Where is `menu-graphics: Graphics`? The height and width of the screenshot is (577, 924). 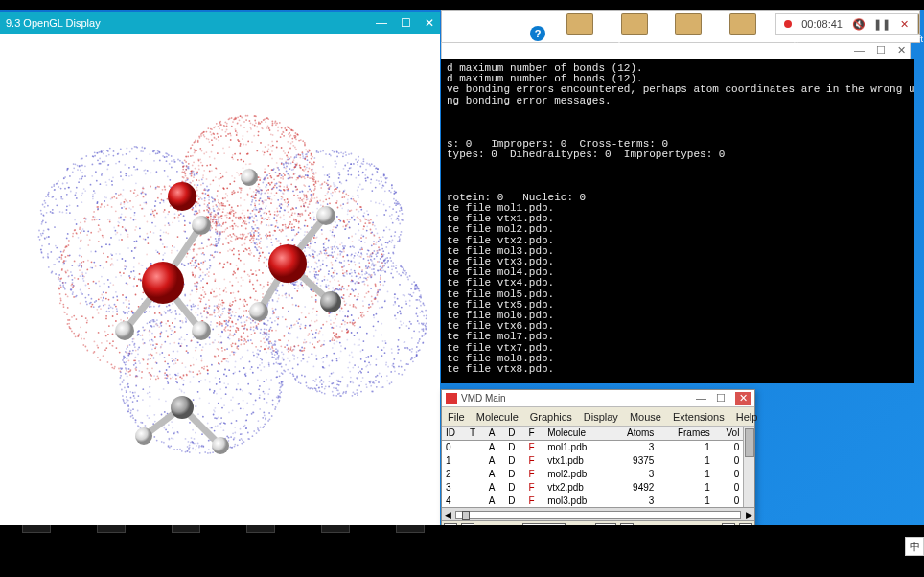 menu-graphics: Graphics is located at coordinates (551, 417).